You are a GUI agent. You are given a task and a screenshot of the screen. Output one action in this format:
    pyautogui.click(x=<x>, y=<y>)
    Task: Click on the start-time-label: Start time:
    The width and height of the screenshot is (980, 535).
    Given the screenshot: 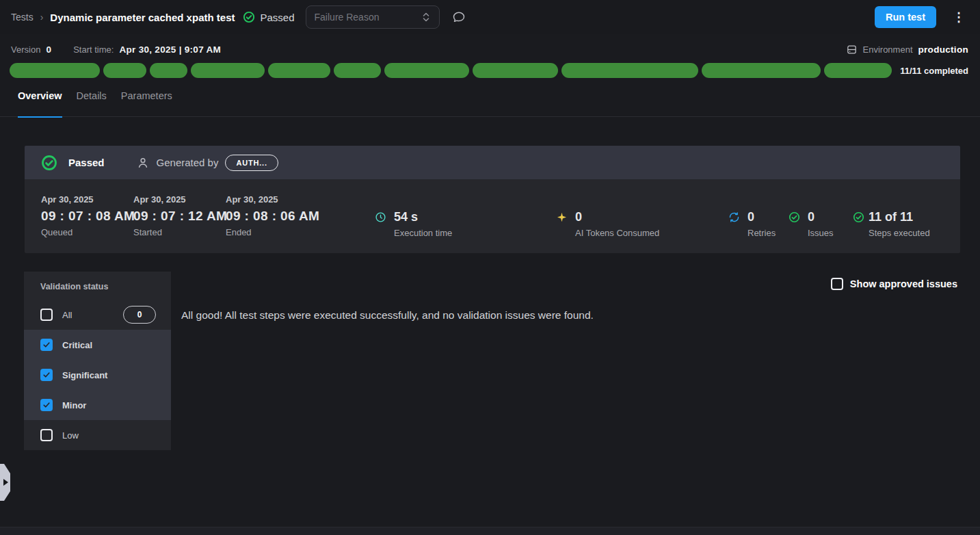 What is the action you would take?
    pyautogui.click(x=93, y=49)
    